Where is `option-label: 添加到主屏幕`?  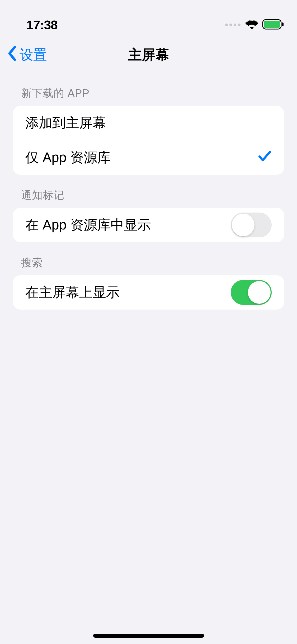 option-label: 添加到主屏幕 is located at coordinates (66, 123).